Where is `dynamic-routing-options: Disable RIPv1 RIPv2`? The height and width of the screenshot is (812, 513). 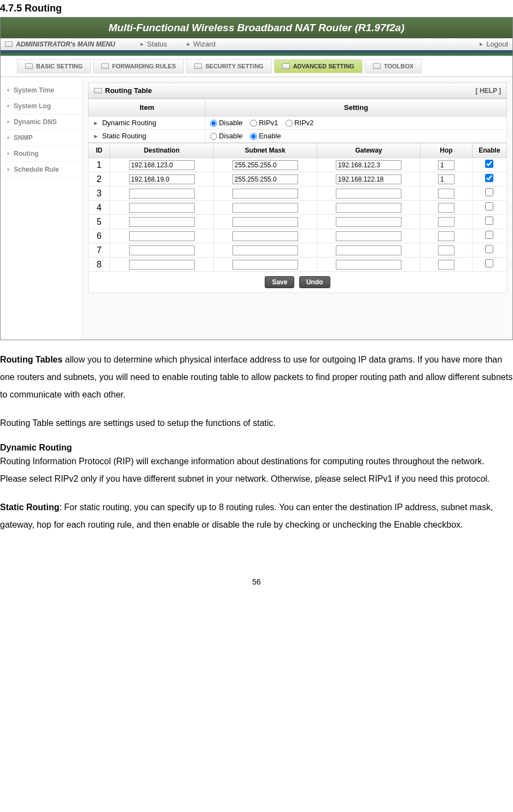
dynamic-routing-options: Disable RIPv1 RIPv2 is located at coordinates (357, 123).